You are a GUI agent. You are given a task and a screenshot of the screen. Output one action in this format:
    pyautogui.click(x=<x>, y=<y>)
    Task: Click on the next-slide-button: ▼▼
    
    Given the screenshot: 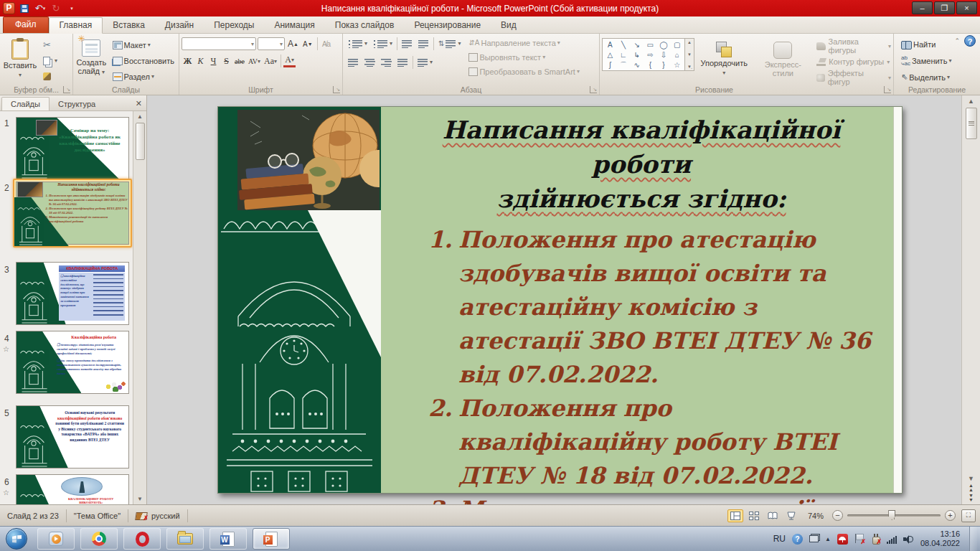 What is the action you would take?
    pyautogui.click(x=971, y=498)
    